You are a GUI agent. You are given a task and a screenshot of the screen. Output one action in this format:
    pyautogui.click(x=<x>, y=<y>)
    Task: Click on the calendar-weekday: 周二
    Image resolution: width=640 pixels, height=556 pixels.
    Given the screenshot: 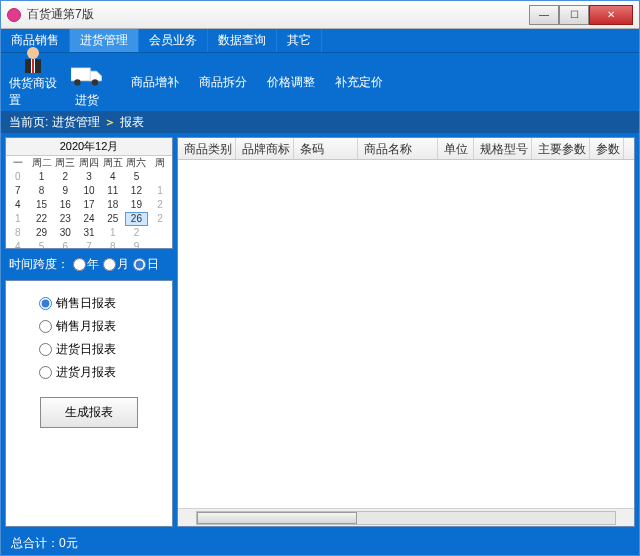 What is the action you would take?
    pyautogui.click(x=42, y=163)
    